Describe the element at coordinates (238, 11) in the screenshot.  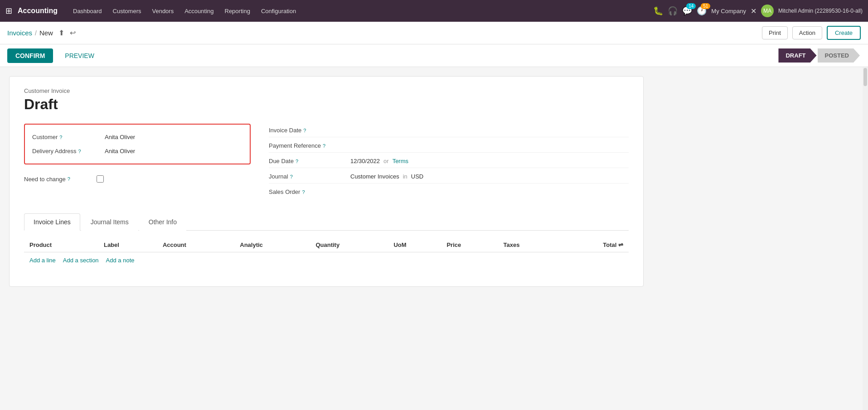
I see `nav-reporting: Reporting` at that location.